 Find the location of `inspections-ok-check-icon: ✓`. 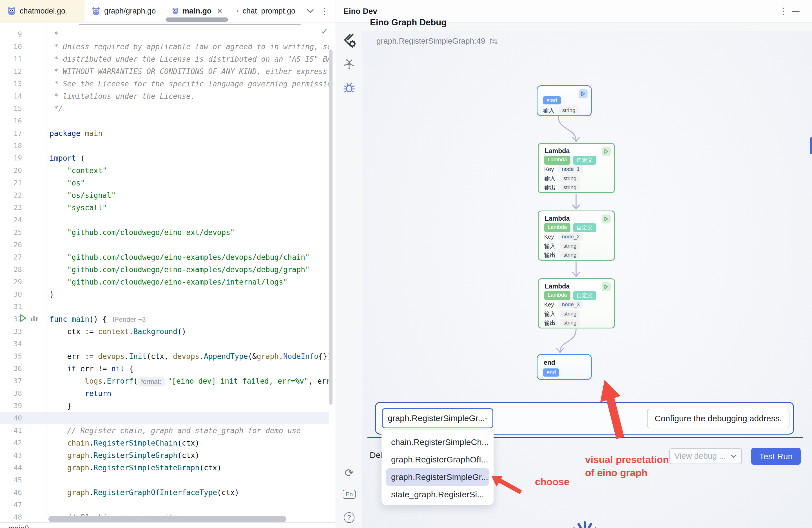

inspections-ok-check-icon: ✓ is located at coordinates (325, 31).